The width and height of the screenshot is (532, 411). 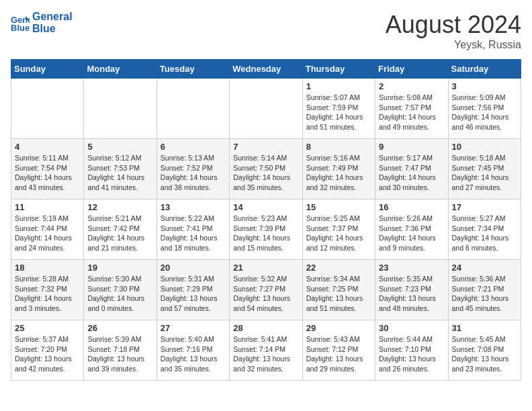 I want to click on svg-text: Blue, so click(x=20, y=28).